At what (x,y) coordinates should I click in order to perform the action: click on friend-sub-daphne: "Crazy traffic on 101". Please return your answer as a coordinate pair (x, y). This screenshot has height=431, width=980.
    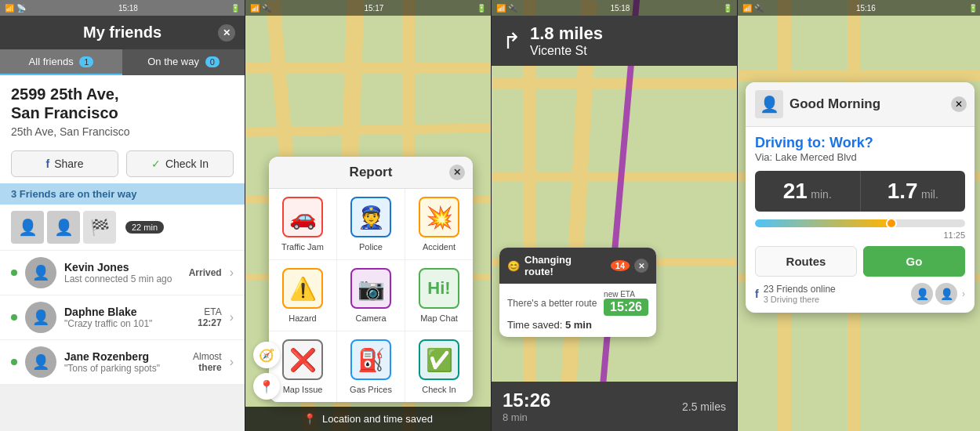
    Looking at the image, I should click on (127, 324).